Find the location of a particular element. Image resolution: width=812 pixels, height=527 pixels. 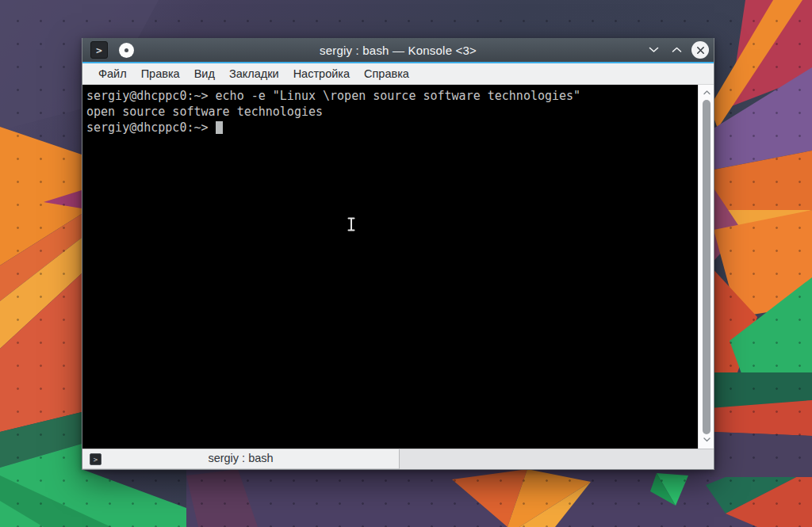

menu-view: Вид is located at coordinates (205, 74).